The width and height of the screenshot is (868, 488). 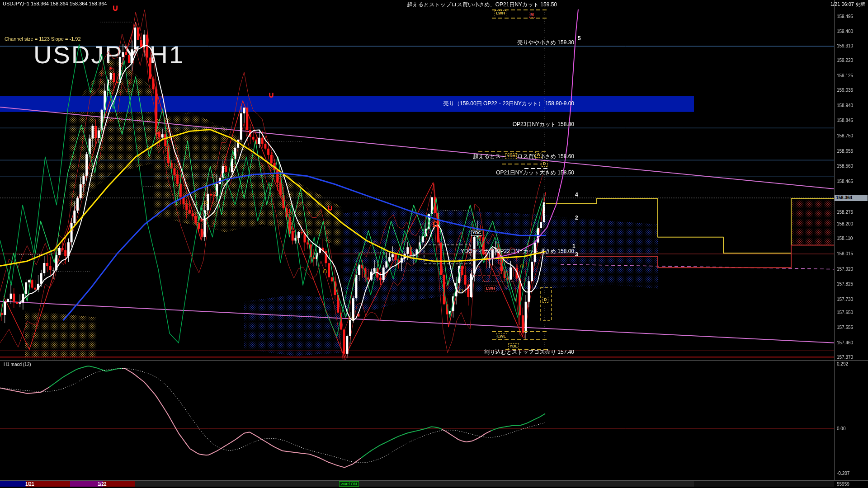 I want to click on macd-scale-bottom: -0.207, so click(x=843, y=474).